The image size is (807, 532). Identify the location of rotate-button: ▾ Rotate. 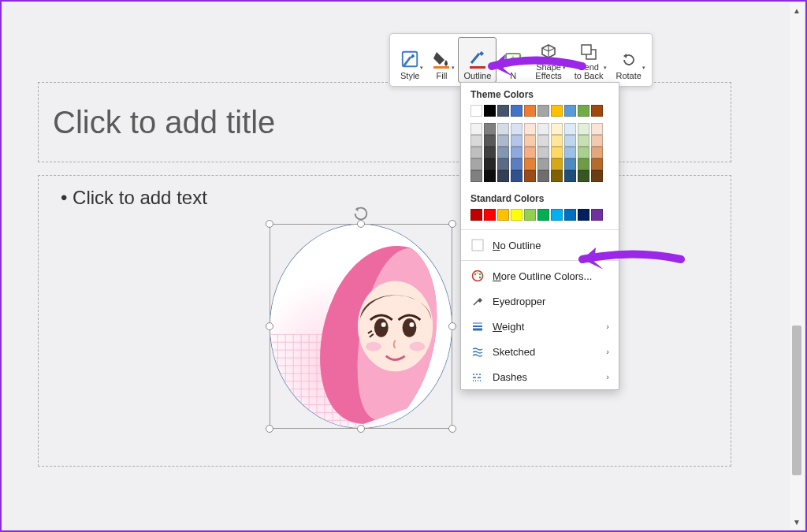
(628, 60).